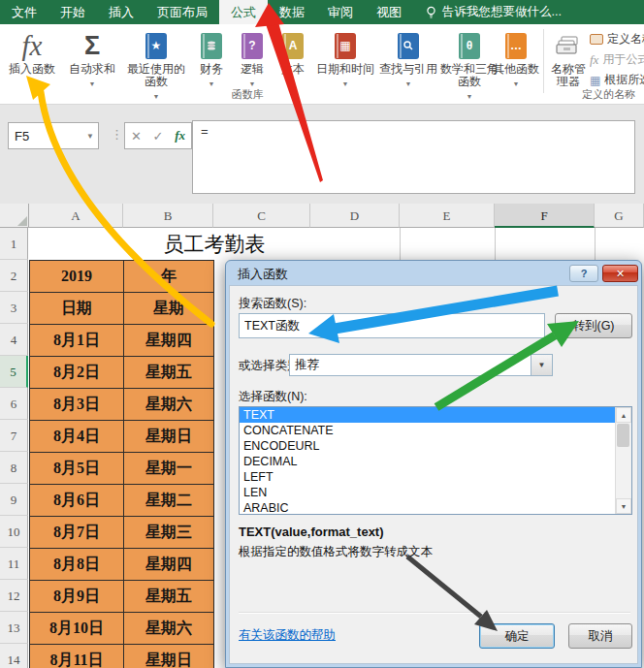  What do you see at coordinates (169, 405) in the screenshot?
I see `cell-b6: 星期六` at bounding box center [169, 405].